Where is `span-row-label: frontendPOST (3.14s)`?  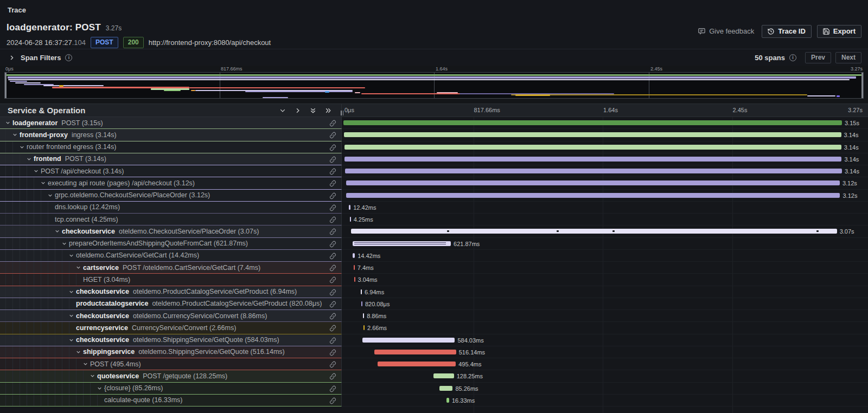 span-row-label: frontendPOST (3.14s) is located at coordinates (171, 159).